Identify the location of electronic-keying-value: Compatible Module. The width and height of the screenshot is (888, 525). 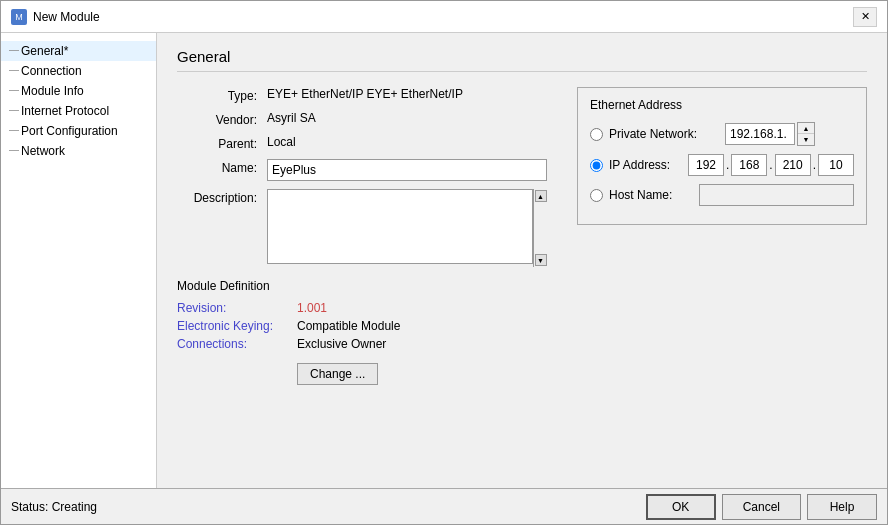
(348, 326).